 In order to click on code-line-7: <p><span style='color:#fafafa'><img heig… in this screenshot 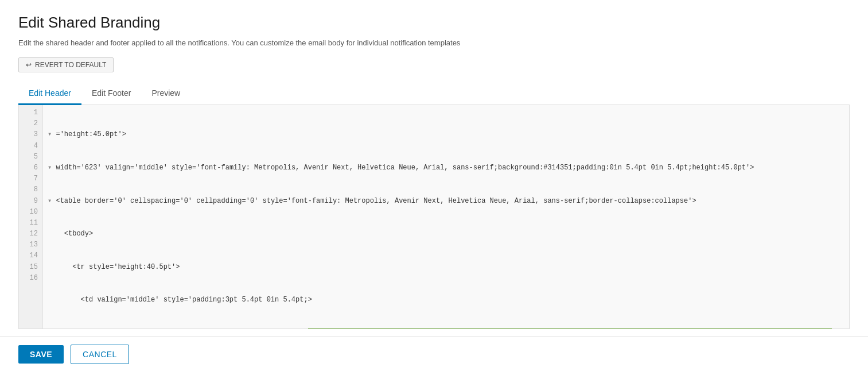, I will do `click(449, 329)`.